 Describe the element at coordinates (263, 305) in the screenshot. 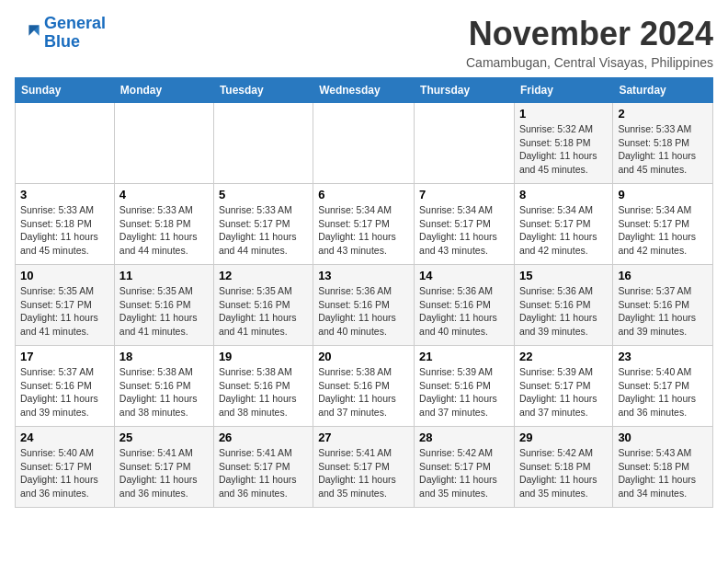

I see `calendar-cell: 12Sunrise: 5:35 AM Sunset: 5:16 PM Dayli…` at that location.